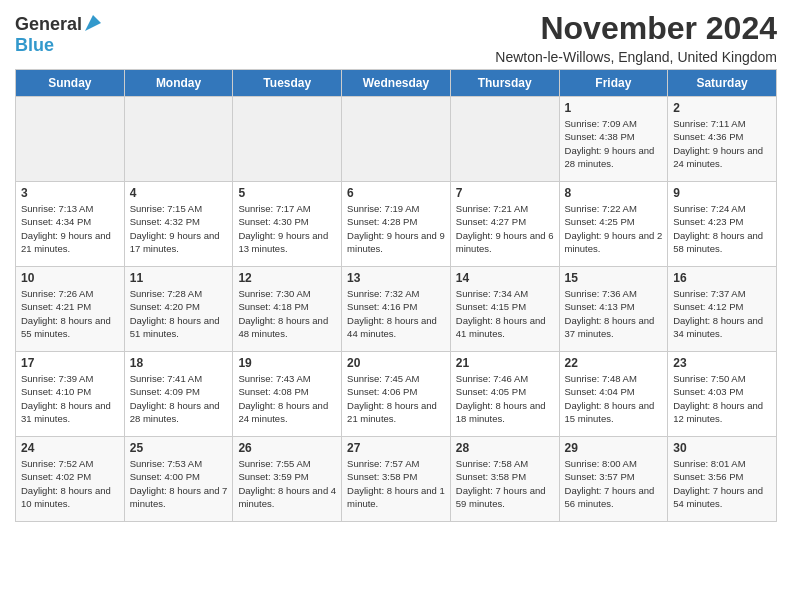  I want to click on day-number: 15, so click(614, 278).